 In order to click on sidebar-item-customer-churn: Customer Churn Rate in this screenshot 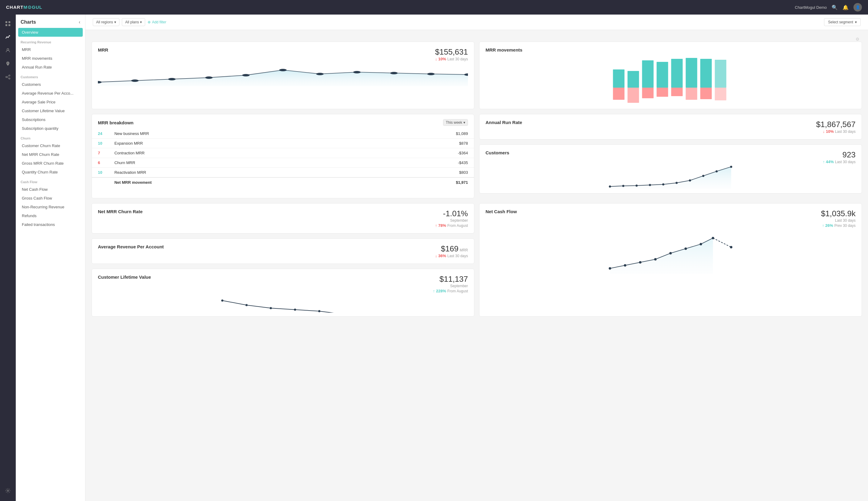, I will do `click(51, 146)`.